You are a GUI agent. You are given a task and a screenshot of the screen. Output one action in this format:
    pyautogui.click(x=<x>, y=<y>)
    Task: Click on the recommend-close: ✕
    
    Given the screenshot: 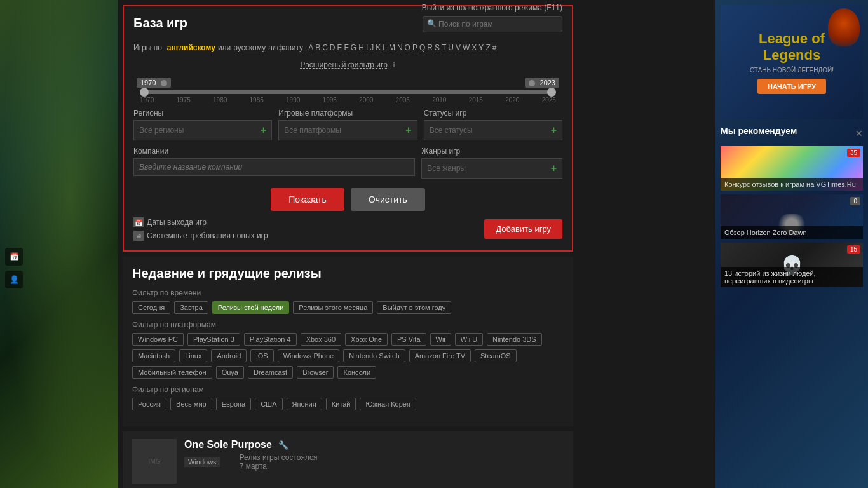 What is the action you would take?
    pyautogui.click(x=859, y=133)
    